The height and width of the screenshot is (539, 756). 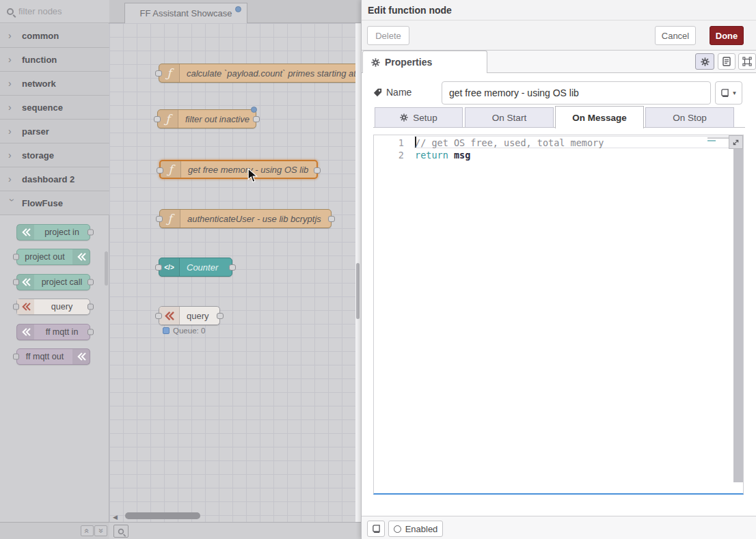 What do you see at coordinates (410, 10) in the screenshot?
I see `tray-title: Edit function node` at bounding box center [410, 10].